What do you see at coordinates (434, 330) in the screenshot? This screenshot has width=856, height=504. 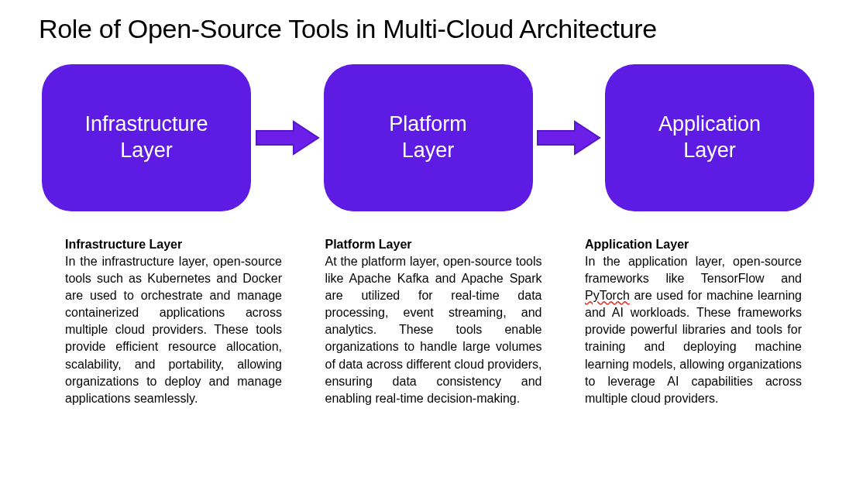 I see `description-body: At the platform layer, open-source tools…` at bounding box center [434, 330].